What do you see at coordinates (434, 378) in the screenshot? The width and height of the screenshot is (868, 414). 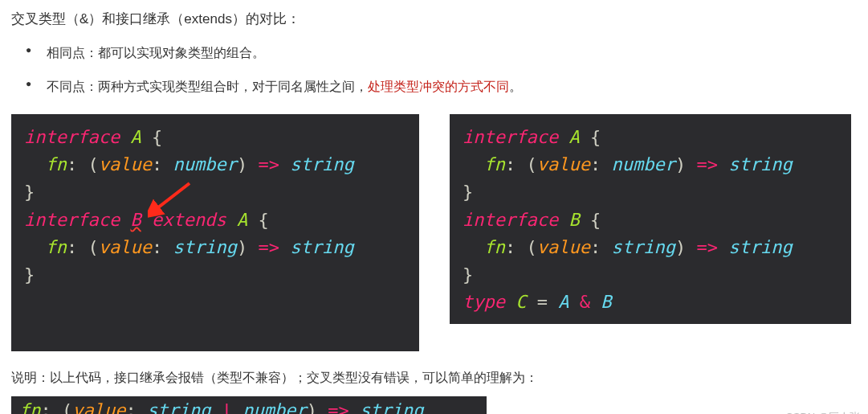 I see `note-text: 说明：以上代码，接口继承会报错（类型不兼容）；交叉类型没有错误，可以简单的理解为…` at bounding box center [434, 378].